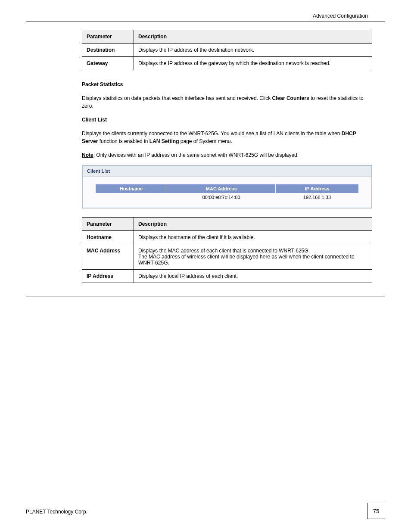 The width and height of the screenshot is (411, 532). Describe the element at coordinates (253, 238) in the screenshot. I see `desc-hostname: Displays the hostname of the client if i…` at that location.